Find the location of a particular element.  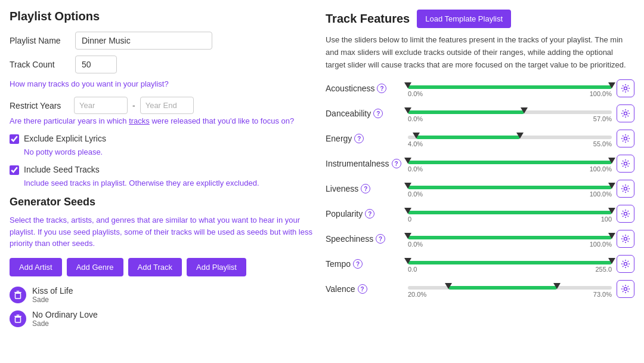

restrict-years-hint: Are there particular years in which trac… is located at coordinates (162, 121).